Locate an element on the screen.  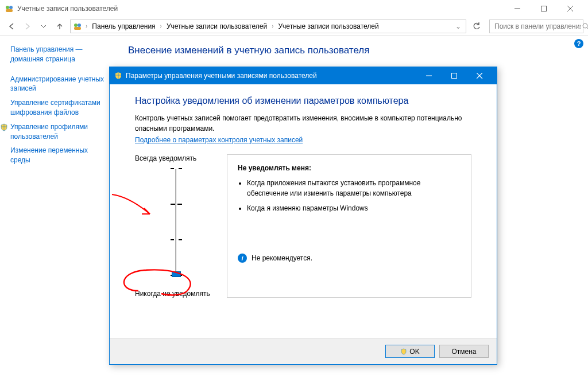
info-heading: Не уведомлять меня: is located at coordinates (349, 168).